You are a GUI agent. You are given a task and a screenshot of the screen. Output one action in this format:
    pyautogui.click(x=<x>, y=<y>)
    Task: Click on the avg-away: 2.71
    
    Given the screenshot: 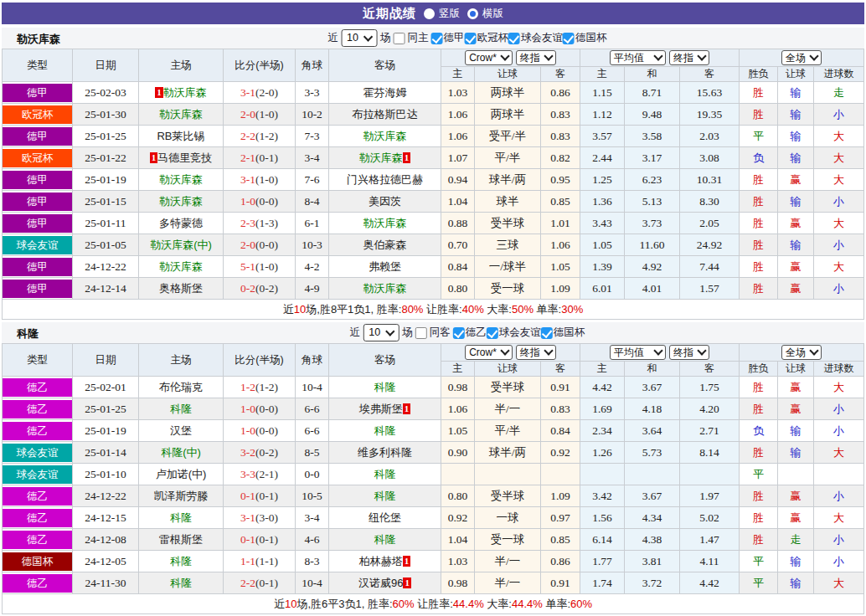 What is the action you would take?
    pyautogui.click(x=710, y=431)
    